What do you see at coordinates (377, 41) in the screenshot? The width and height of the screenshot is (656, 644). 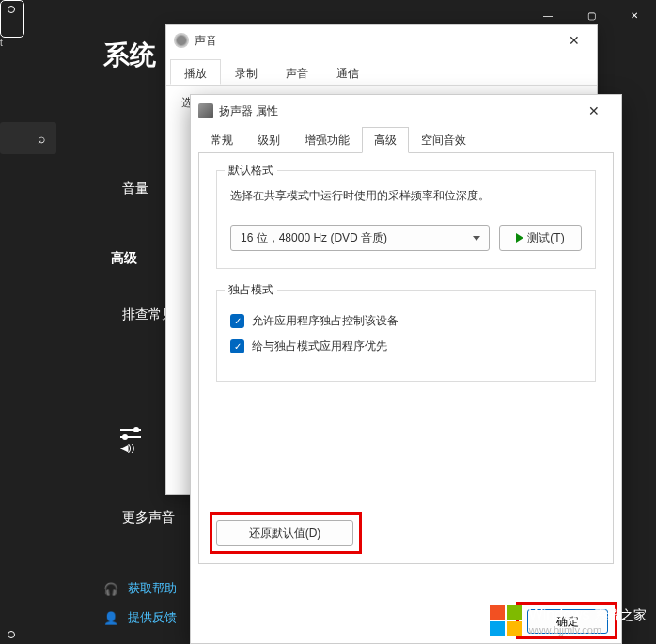 I see `sound-dialog-title: 声音` at bounding box center [377, 41].